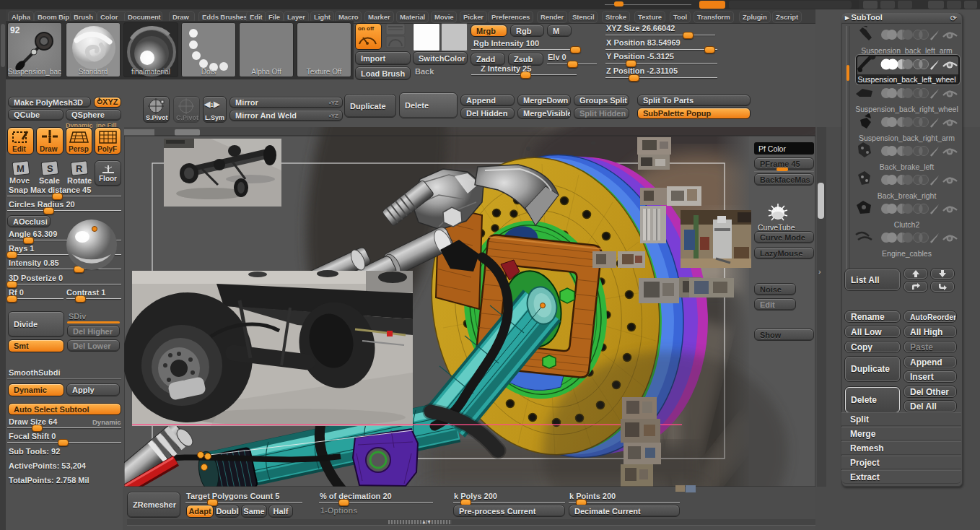 The height and width of the screenshot is (530, 980). Describe the element at coordinates (188, 118) in the screenshot. I see `svg-text: C.Pivot` at that location.